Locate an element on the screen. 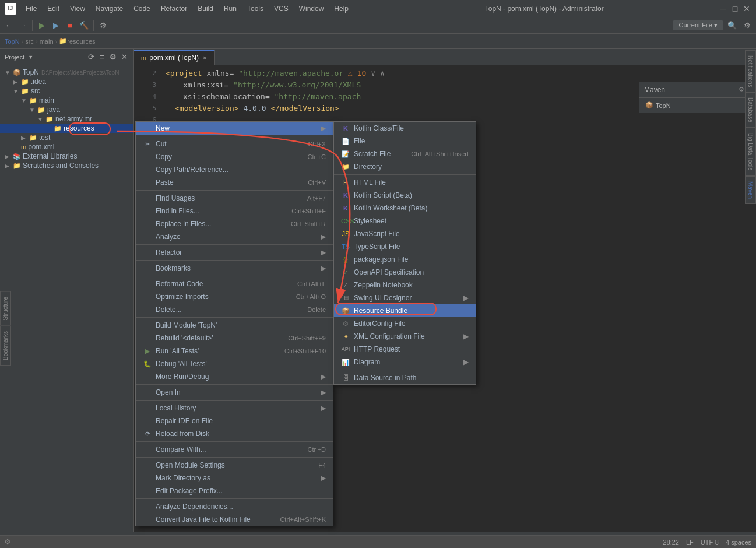 This screenshot has width=756, height=548. ctx-item-copy-path: Copy Path/Reference... is located at coordinates (234, 170).